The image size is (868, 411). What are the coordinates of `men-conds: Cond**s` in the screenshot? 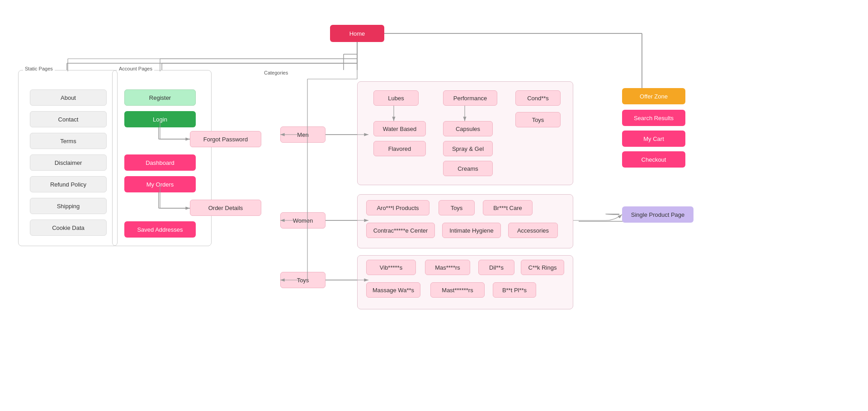 It's located at (538, 98).